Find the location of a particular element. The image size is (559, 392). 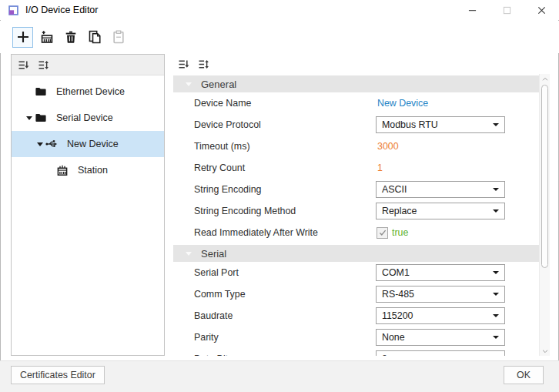

property-row-timeout-ms: Timeout (ms)3000 is located at coordinates (356, 146).